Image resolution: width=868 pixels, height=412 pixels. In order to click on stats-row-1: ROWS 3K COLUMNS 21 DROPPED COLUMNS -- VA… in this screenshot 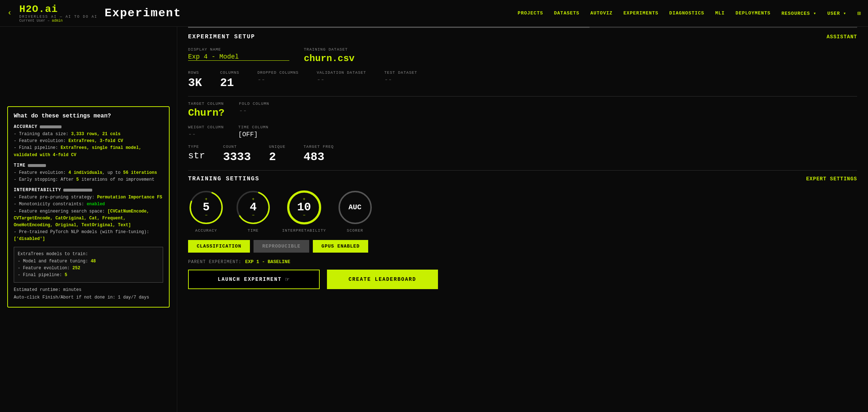, I will do `click(523, 80)`.